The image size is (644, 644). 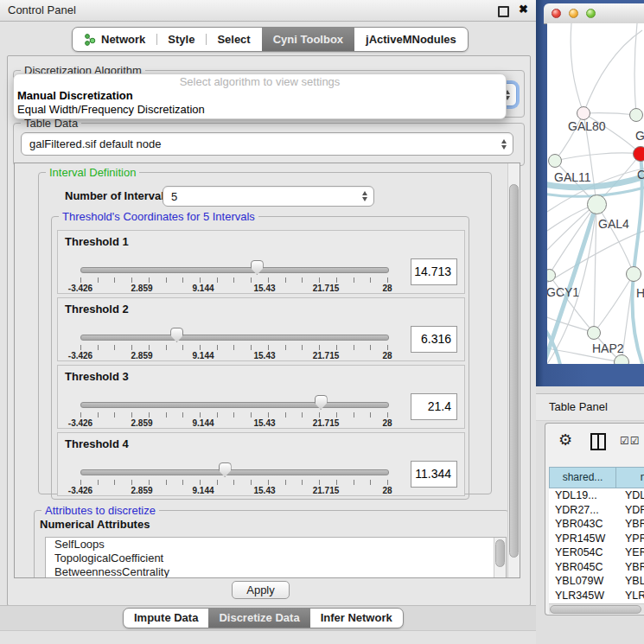 I want to click on mac-zoom-button, so click(x=591, y=14).